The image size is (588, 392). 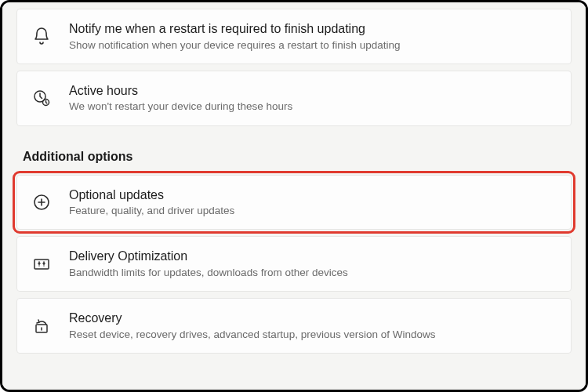 I want to click on plus-circle-icon, so click(x=42, y=202).